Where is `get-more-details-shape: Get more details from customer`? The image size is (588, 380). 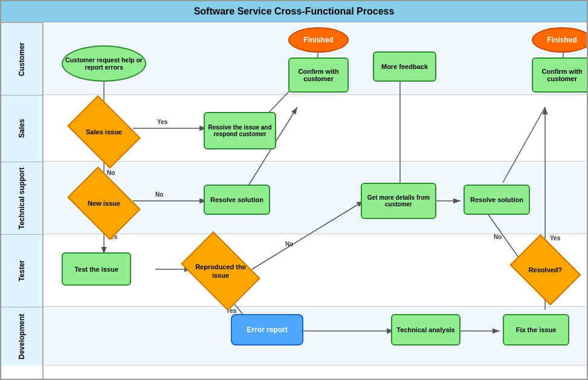 get-more-details-shape: Get more details from customer is located at coordinates (399, 201).